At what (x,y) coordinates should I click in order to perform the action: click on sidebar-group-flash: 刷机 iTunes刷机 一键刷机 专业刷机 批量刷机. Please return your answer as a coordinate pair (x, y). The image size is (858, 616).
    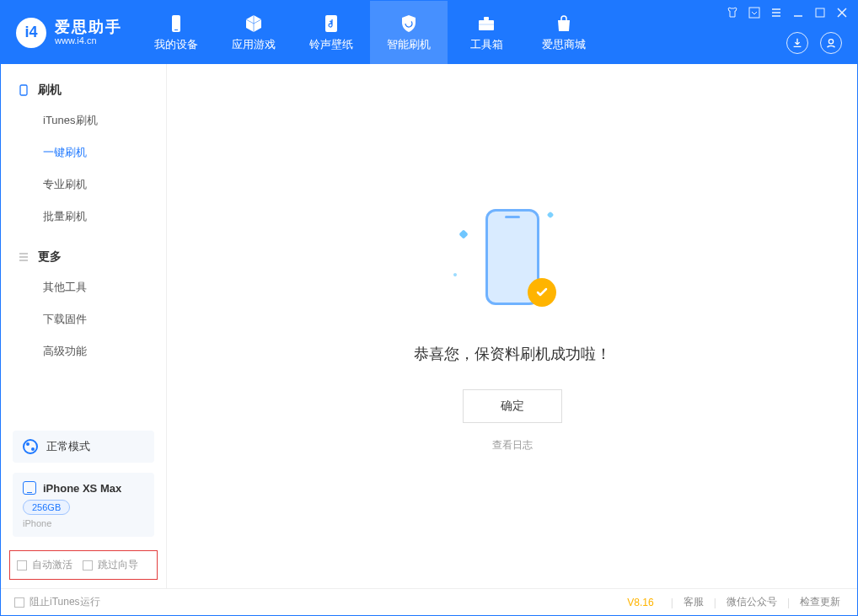
    Looking at the image, I should click on (83, 154).